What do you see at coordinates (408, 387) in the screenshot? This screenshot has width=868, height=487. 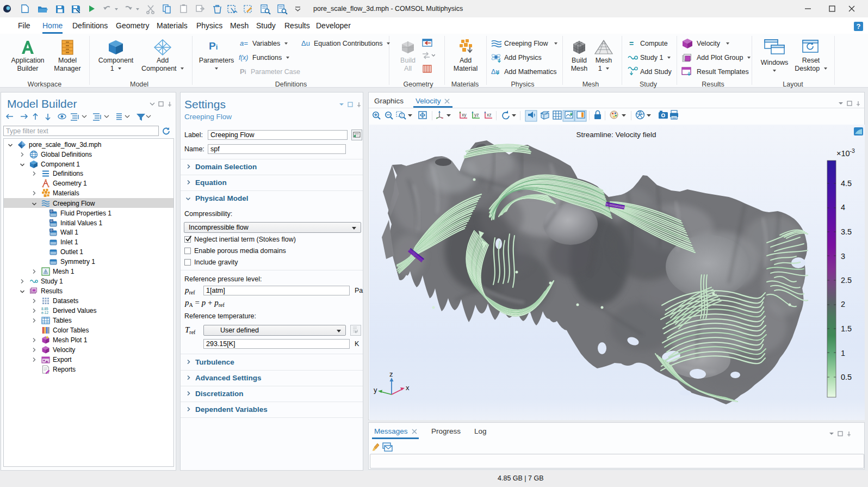 I see `svg-text: x` at bounding box center [408, 387].